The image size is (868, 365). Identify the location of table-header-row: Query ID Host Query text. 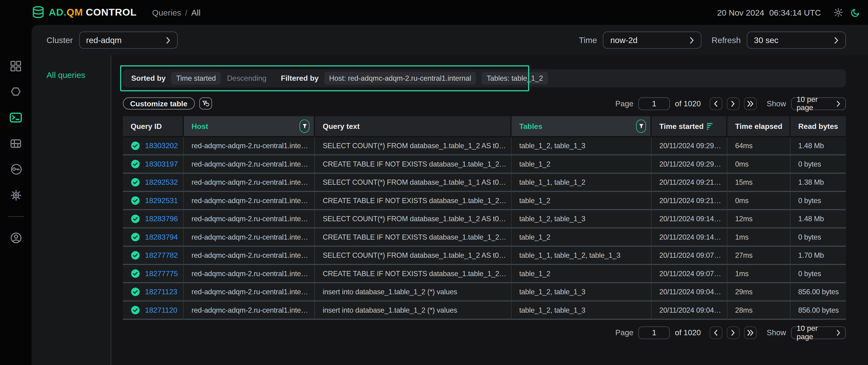
(485, 127).